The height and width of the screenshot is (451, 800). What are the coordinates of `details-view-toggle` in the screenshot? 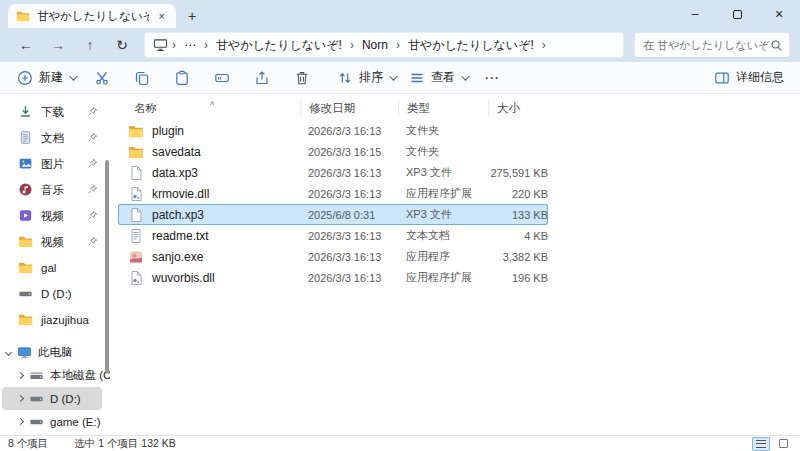 It's located at (761, 444).